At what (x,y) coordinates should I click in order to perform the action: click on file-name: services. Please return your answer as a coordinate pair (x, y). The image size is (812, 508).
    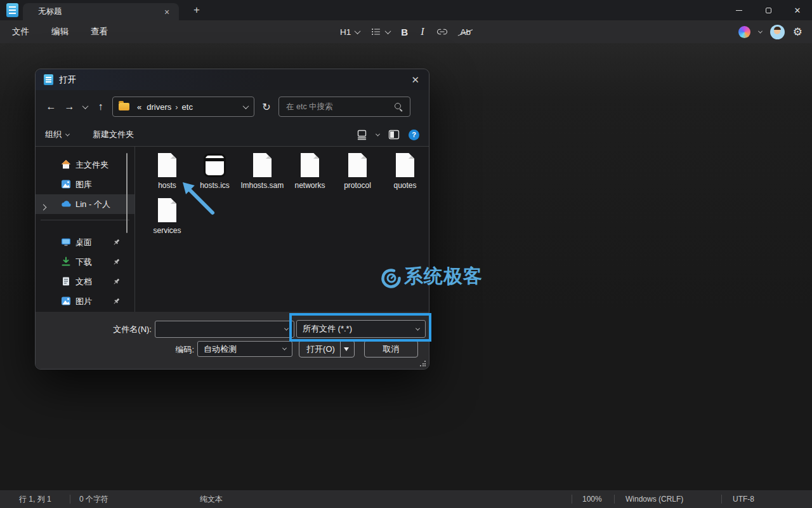
    Looking at the image, I should click on (167, 231).